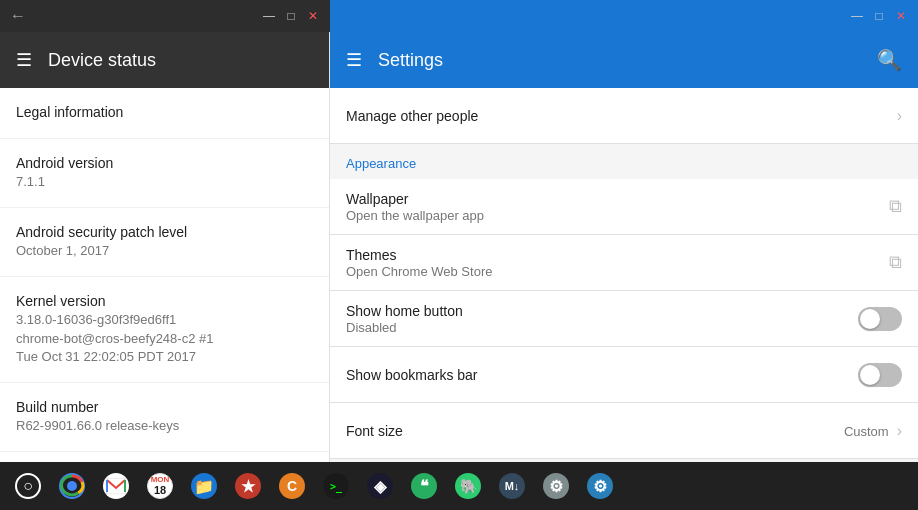 The width and height of the screenshot is (918, 510). Describe the element at coordinates (28, 486) in the screenshot. I see `taskbar-launcher: ○` at that location.